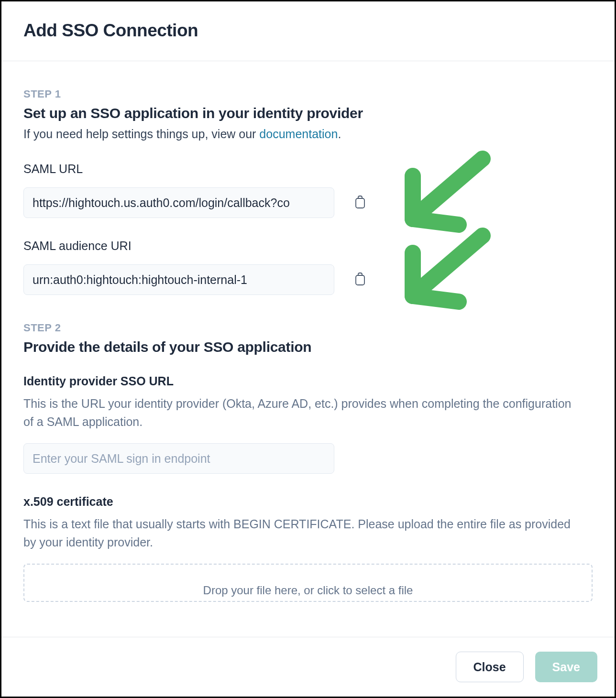 The width and height of the screenshot is (616, 698). Describe the element at coordinates (308, 203) in the screenshot. I see `saml-url-row: https://hightouch.us.auth0.com/login/cal…` at that location.